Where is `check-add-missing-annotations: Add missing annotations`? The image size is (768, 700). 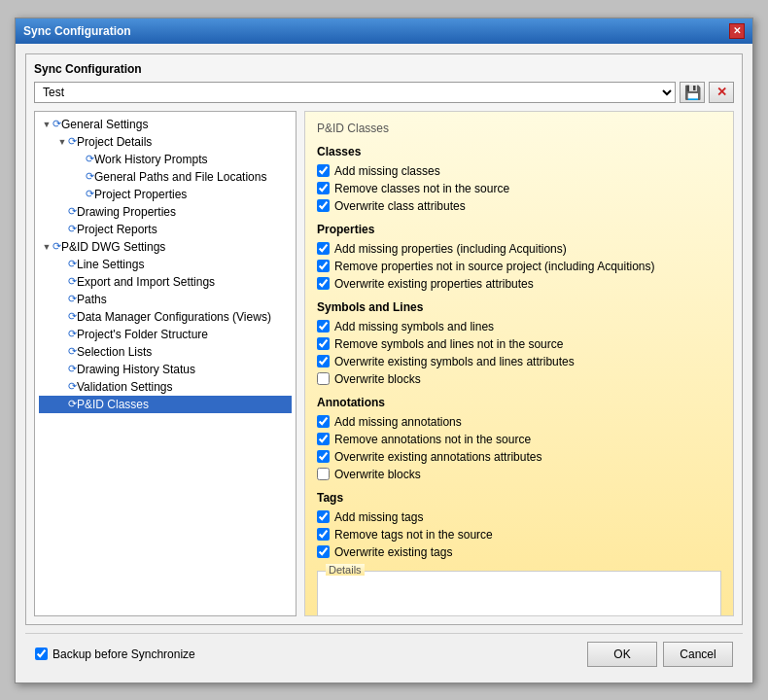 check-add-missing-annotations: Add missing annotations is located at coordinates (519, 422).